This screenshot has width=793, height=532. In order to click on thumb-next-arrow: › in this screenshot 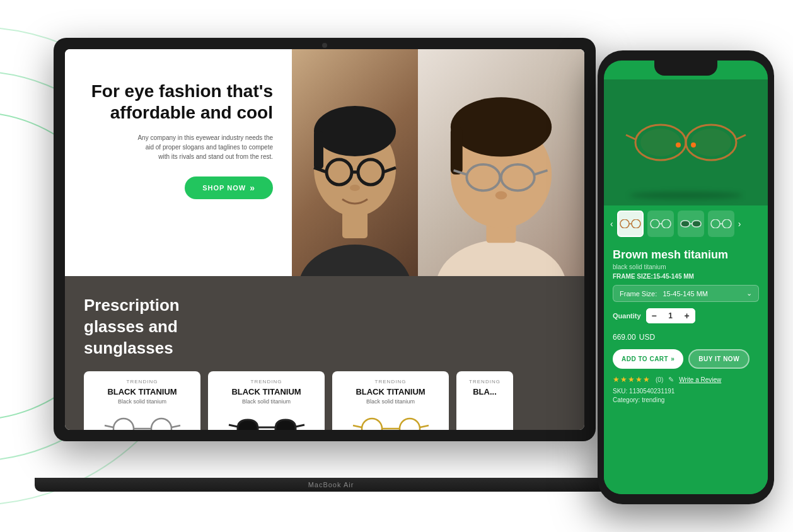, I will do `click(740, 224)`.